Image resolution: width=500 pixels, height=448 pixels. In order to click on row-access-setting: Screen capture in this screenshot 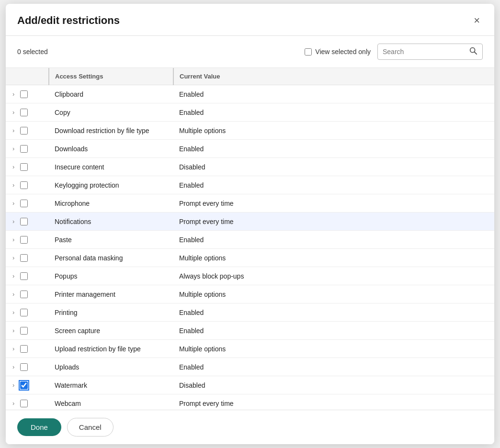, I will do `click(111, 331)`.